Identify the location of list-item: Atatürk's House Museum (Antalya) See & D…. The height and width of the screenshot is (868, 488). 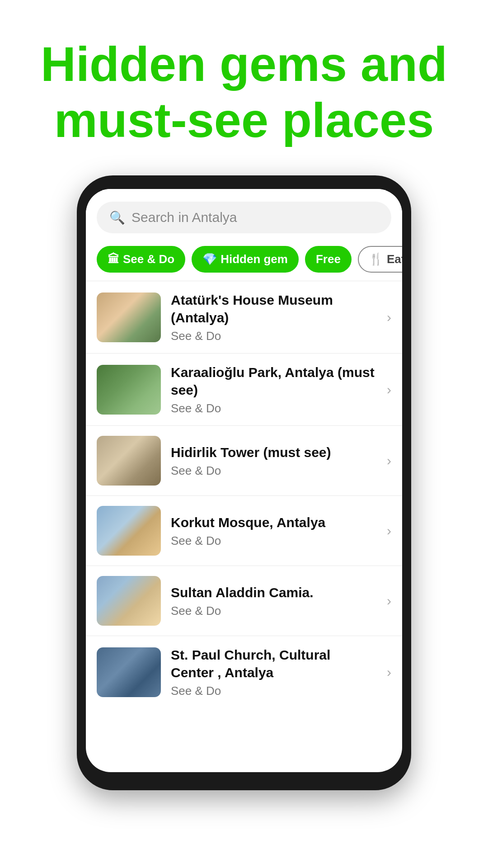
(244, 317).